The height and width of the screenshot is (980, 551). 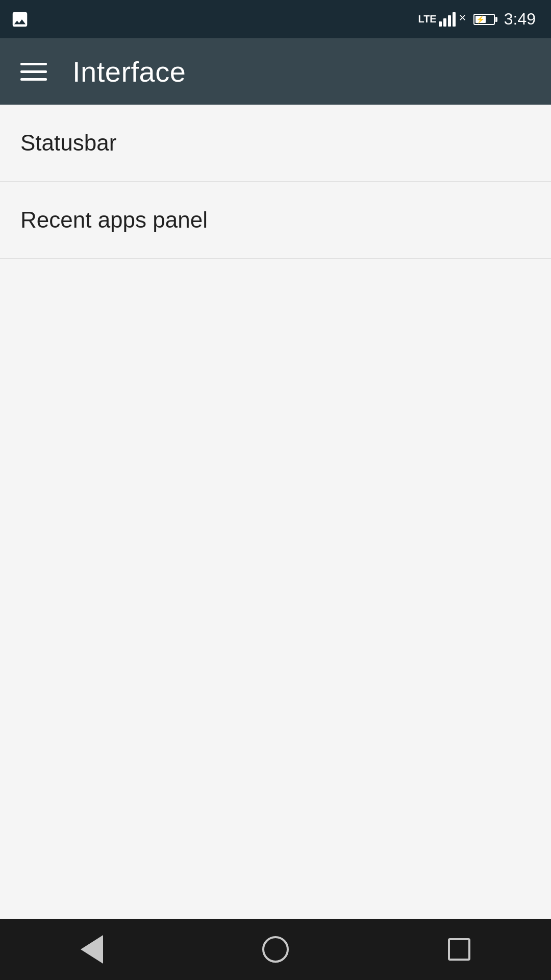 I want to click on recents-button, so click(x=459, y=949).